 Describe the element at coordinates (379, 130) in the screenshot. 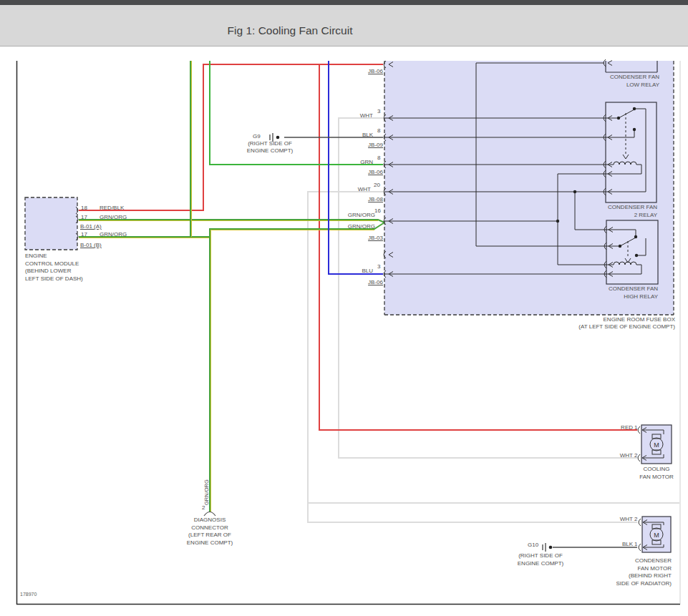

I see `pin-number-blk8: 8` at that location.